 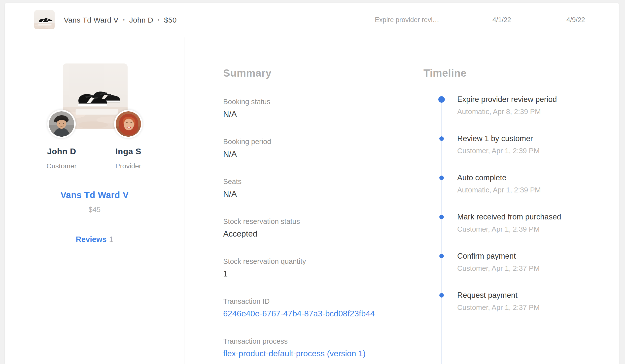 I want to click on customer-role-label: Customer, so click(x=62, y=166).